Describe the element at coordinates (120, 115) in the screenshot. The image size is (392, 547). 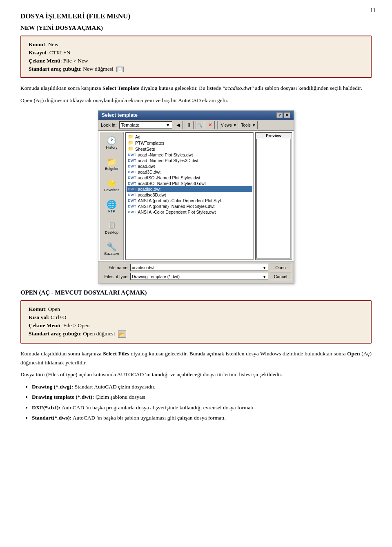
I see `dialog-title: Select template` at that location.